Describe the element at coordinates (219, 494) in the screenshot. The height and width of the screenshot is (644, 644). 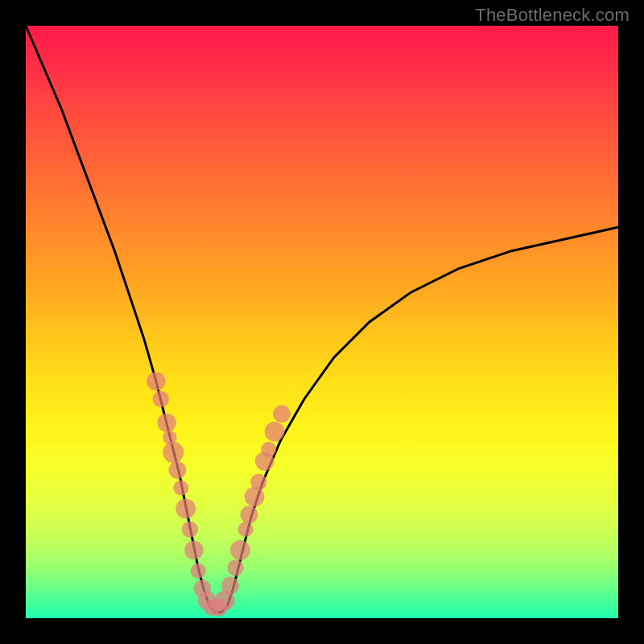
I see `marker-cluster` at that location.